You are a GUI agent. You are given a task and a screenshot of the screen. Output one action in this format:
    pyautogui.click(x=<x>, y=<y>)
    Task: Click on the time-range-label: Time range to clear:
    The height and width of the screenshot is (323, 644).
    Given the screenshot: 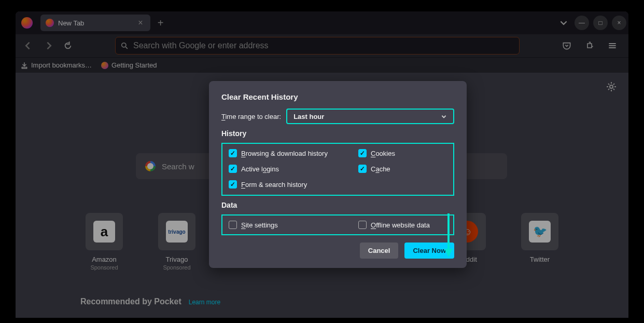 What is the action you would take?
    pyautogui.click(x=251, y=116)
    